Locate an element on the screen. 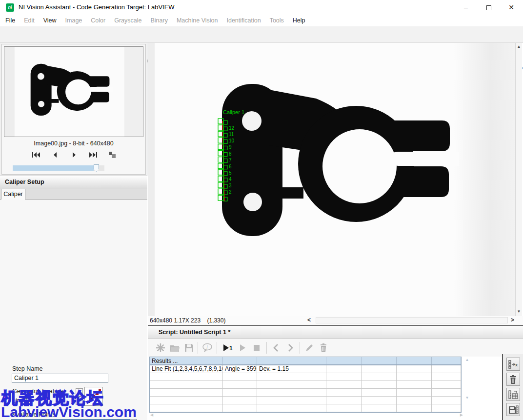 Image resolution: width=523 pixels, height=420 pixels. thumbnail-view-icon is located at coordinates (112, 155).